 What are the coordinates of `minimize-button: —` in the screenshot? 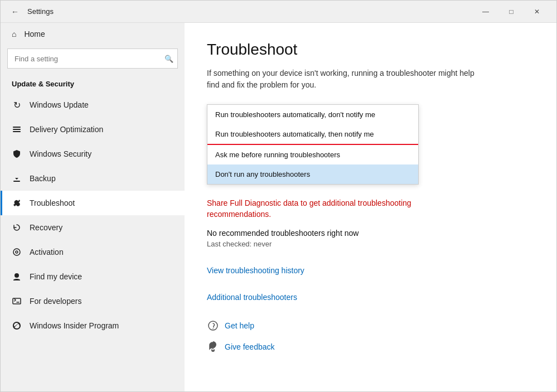 It's located at (486, 12).